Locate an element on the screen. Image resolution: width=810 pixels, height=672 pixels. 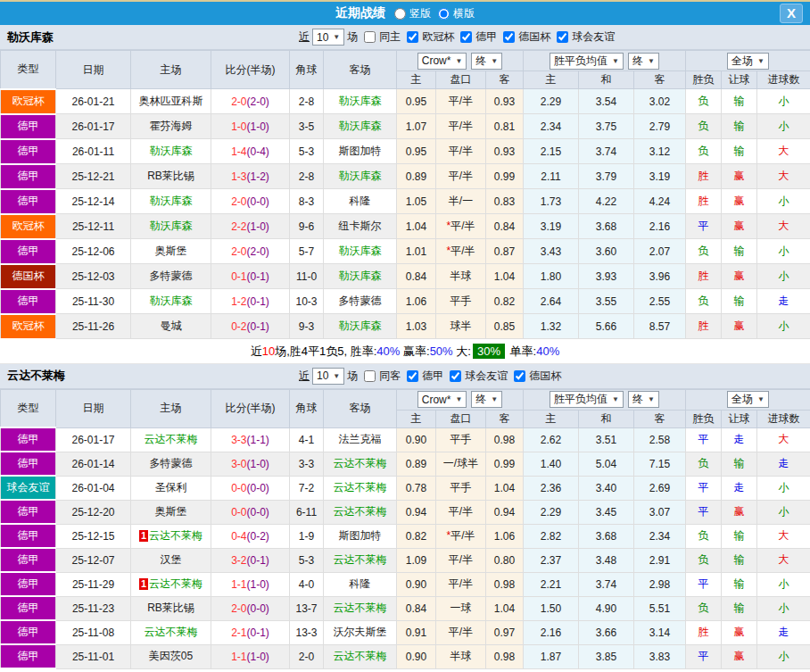
fulltime-score: 1-3 is located at coordinates (239, 177).